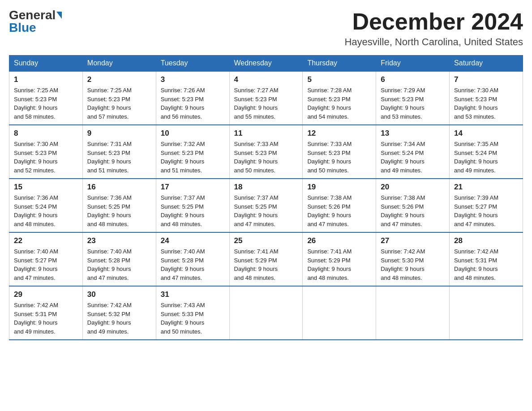 The width and height of the screenshot is (532, 411). What do you see at coordinates (119, 64) in the screenshot?
I see `header-monday: Monday` at bounding box center [119, 64].